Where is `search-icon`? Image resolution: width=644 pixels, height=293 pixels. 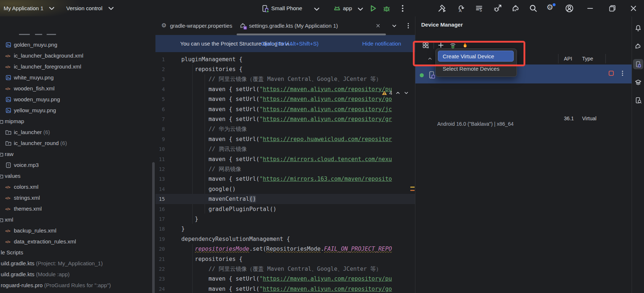 search-icon is located at coordinates (533, 8).